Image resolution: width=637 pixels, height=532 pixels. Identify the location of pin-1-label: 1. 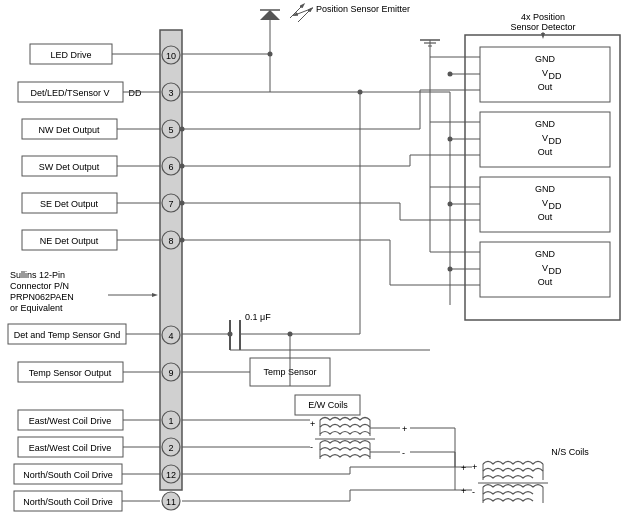
(170, 421).